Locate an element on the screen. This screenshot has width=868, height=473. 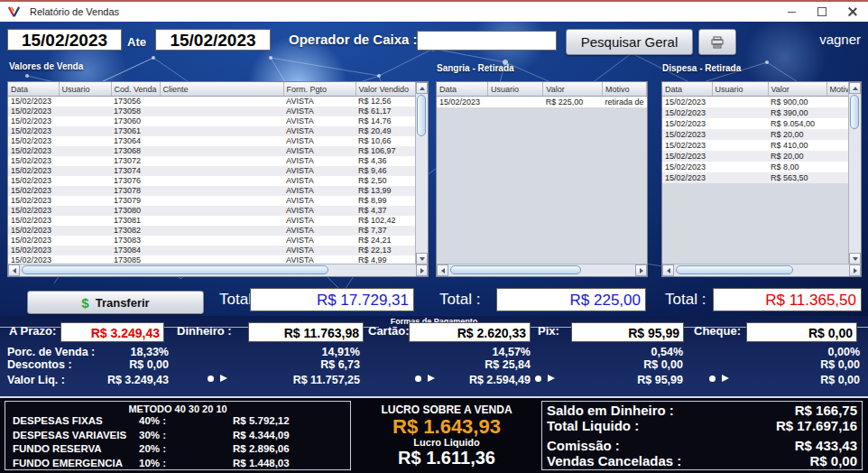
table-row: 15/02/2023173079AVISTAR$ 8,99 is located at coordinates (213, 200).